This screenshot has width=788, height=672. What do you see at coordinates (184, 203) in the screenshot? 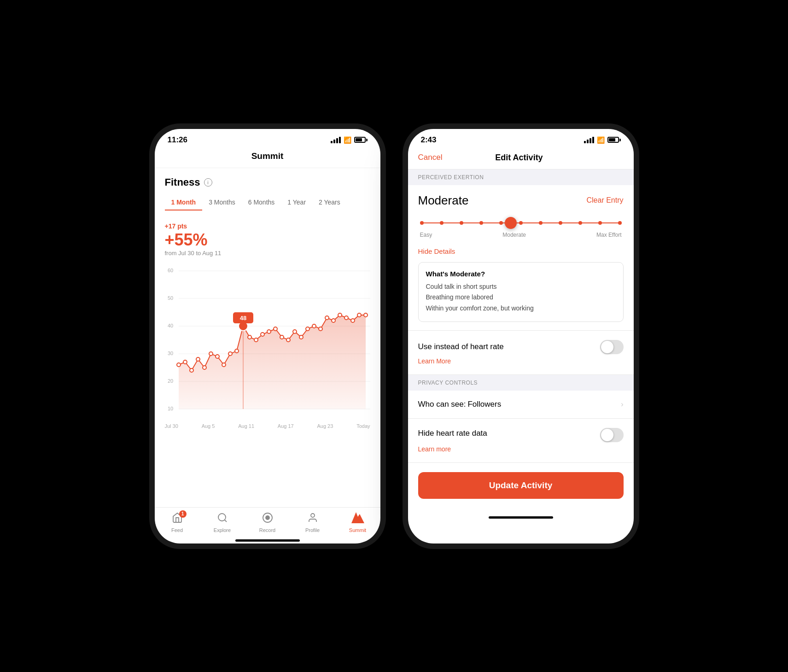
I see `tab-1month: 1 Month` at bounding box center [184, 203].